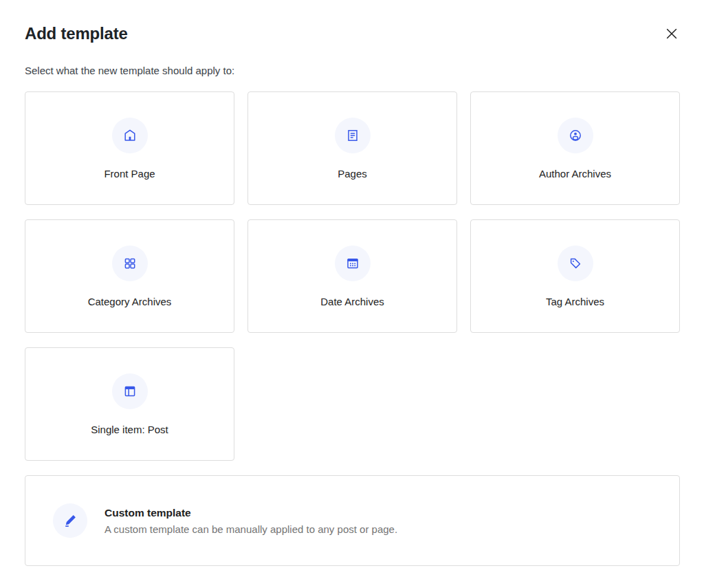  I want to click on close-button, so click(672, 34).